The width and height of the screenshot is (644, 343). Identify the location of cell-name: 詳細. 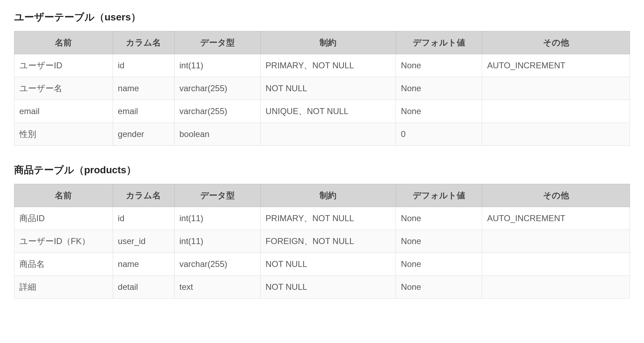
(64, 287).